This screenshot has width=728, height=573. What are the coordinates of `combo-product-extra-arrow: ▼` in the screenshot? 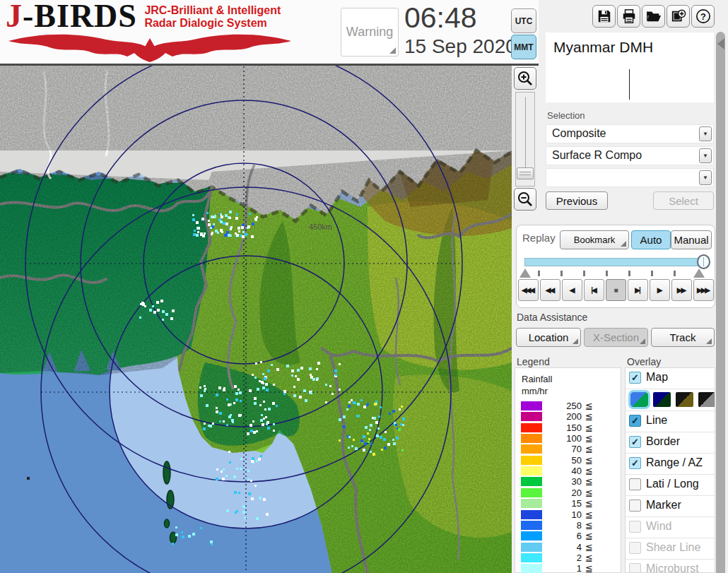 It's located at (705, 178).